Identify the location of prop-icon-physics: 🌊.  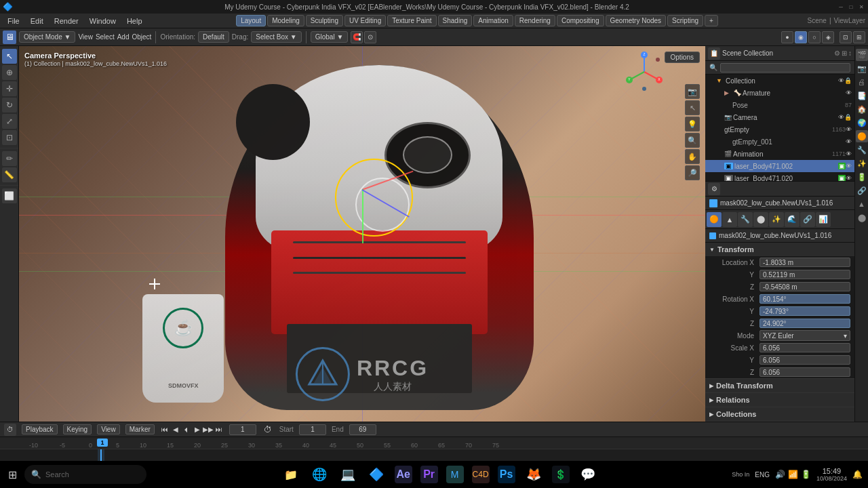
(792, 220).